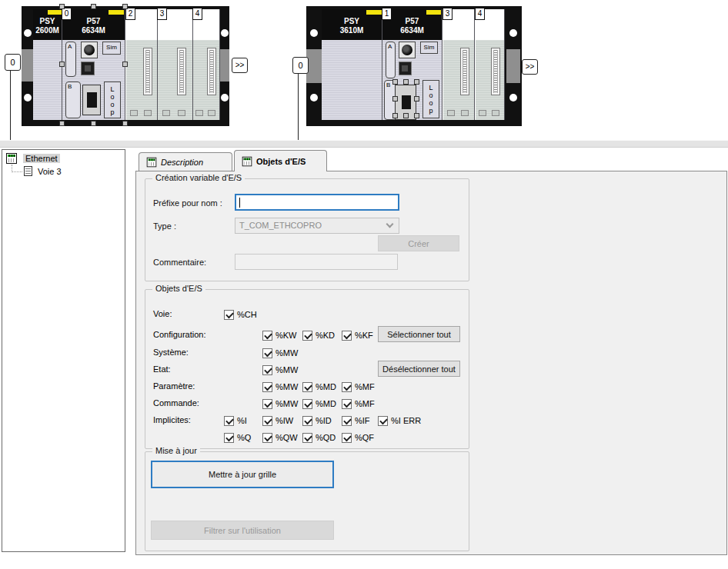  What do you see at coordinates (316, 261) in the screenshot?
I see `comment-input` at bounding box center [316, 261].